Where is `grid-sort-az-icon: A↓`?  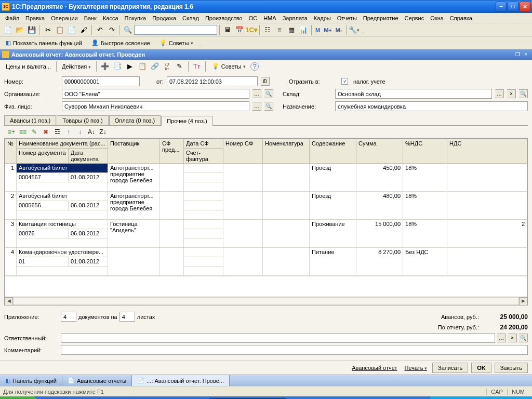 grid-sort-az-icon: A↓ is located at coordinates (91, 132).